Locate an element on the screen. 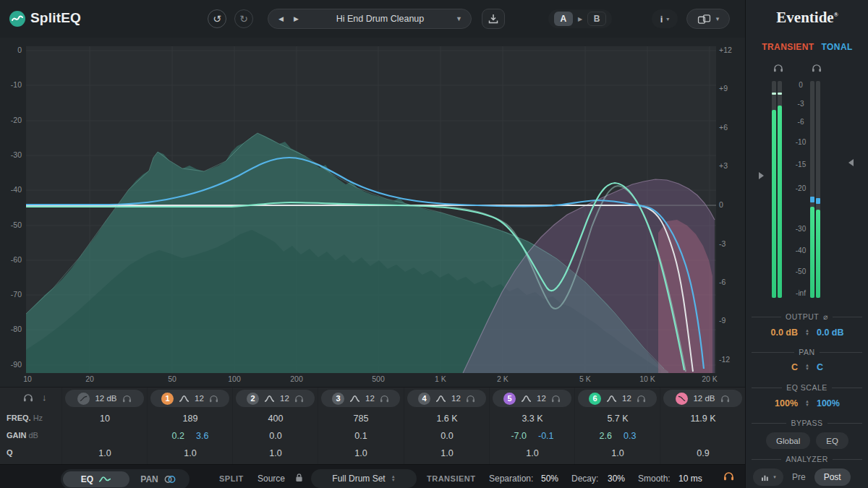  output-stepper: ▲▼ is located at coordinates (807, 333).